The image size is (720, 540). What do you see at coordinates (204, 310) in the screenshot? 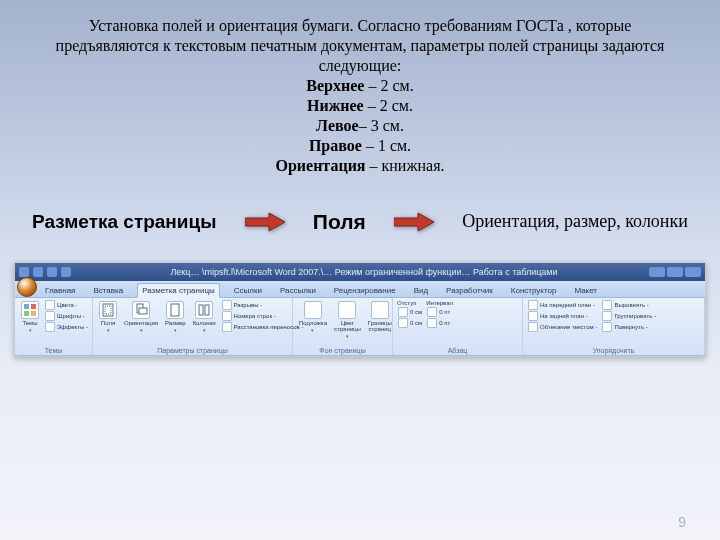
I see `columns-icon` at bounding box center [204, 310].